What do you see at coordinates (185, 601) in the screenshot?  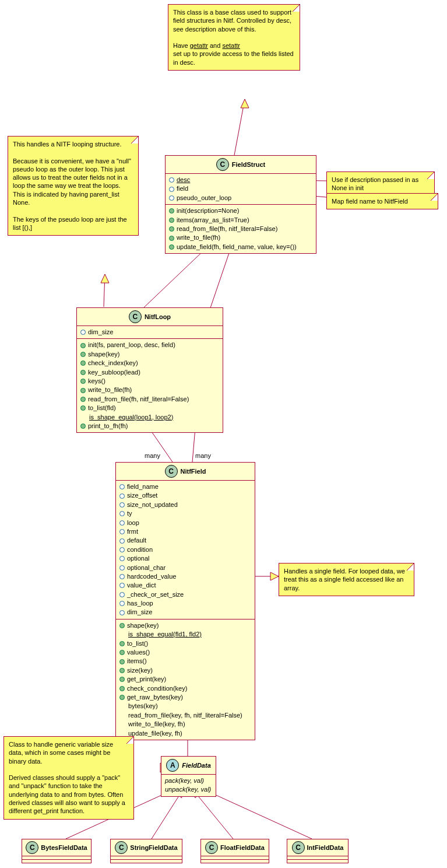 I see `class-nitffield: CNitfField field_name size_offset size_n…` at bounding box center [185, 601].